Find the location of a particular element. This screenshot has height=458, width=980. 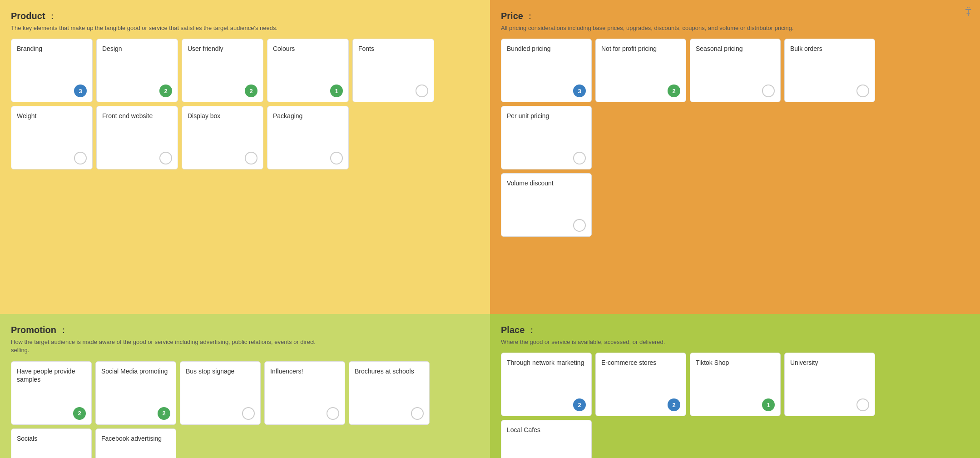

card-item: Packaging is located at coordinates (308, 138).